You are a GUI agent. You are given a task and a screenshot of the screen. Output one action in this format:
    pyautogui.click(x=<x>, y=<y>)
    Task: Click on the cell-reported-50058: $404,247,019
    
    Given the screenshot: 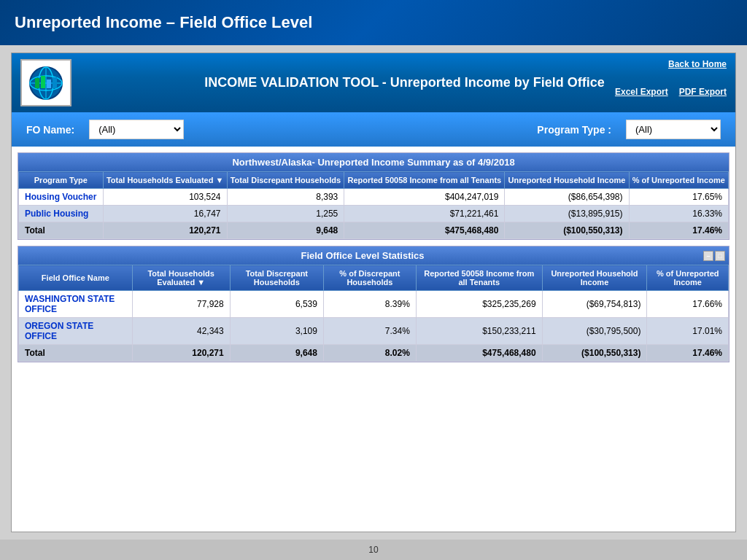 What is the action you would take?
    pyautogui.click(x=425, y=197)
    